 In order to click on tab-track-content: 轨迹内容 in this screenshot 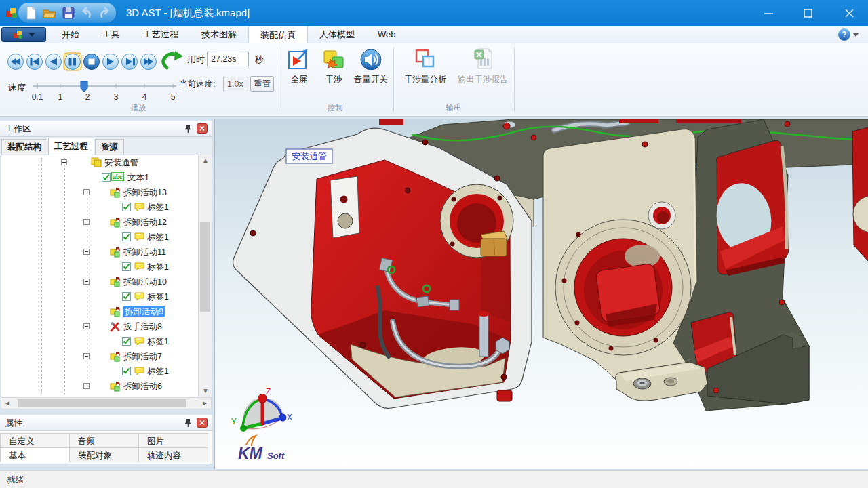, I will do `click(174, 455)`.